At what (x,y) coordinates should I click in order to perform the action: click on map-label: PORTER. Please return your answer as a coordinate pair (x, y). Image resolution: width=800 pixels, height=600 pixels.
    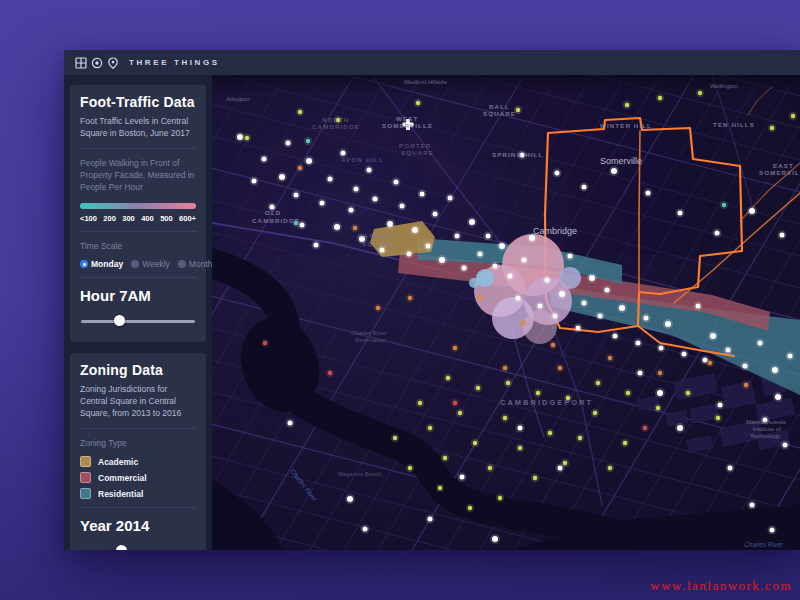
    Looking at the image, I should click on (415, 146).